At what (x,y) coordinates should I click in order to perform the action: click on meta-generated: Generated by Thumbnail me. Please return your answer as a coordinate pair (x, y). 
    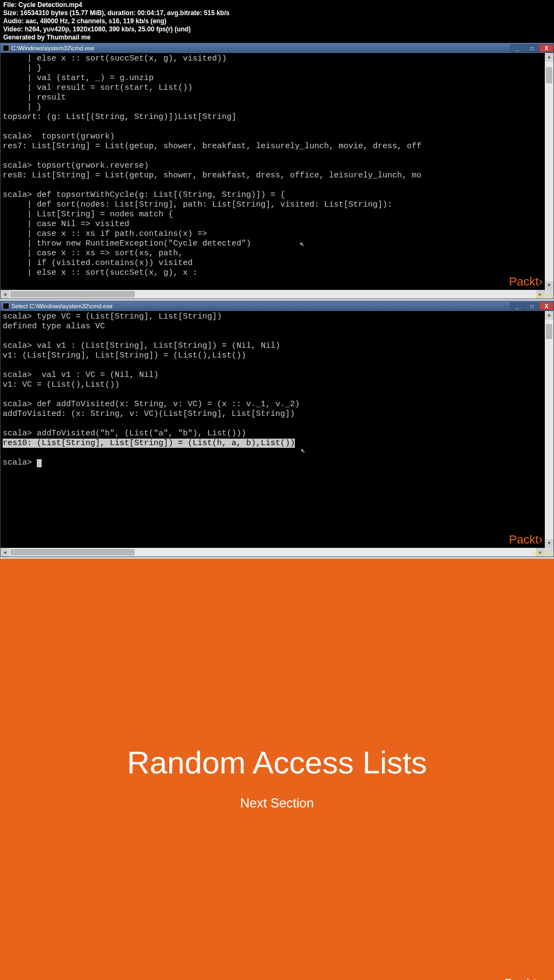
    Looking at the image, I should click on (277, 38).